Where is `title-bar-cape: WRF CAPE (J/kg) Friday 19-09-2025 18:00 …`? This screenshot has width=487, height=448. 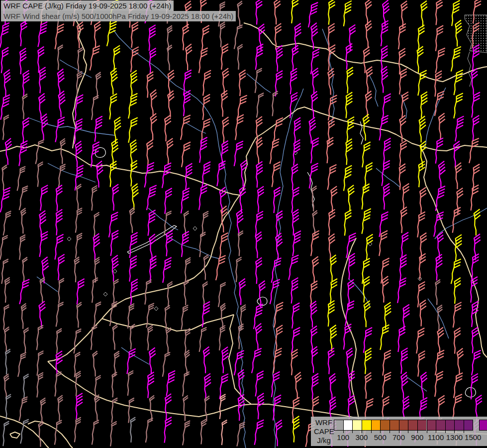 title-bar-cape: WRF CAPE (J/kg) Friday 19-09-2025 18:00 … is located at coordinates (88, 6).